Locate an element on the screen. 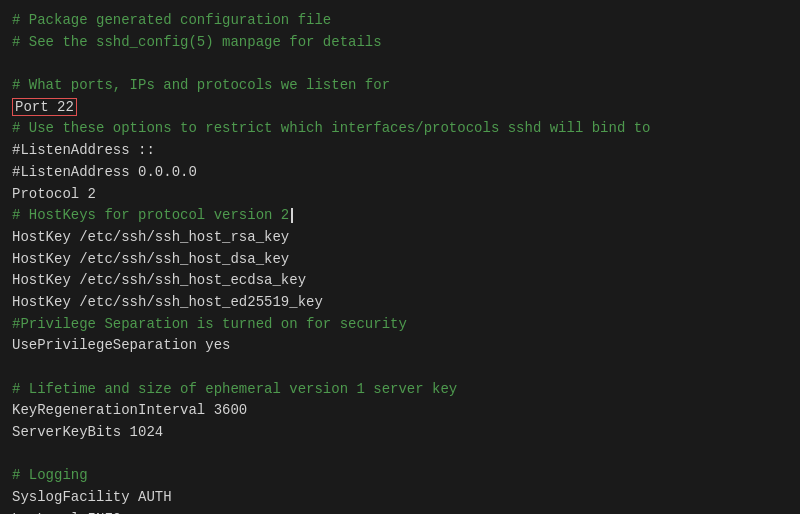  line-10: # HostKeys for protocol version 2 is located at coordinates (400, 216).